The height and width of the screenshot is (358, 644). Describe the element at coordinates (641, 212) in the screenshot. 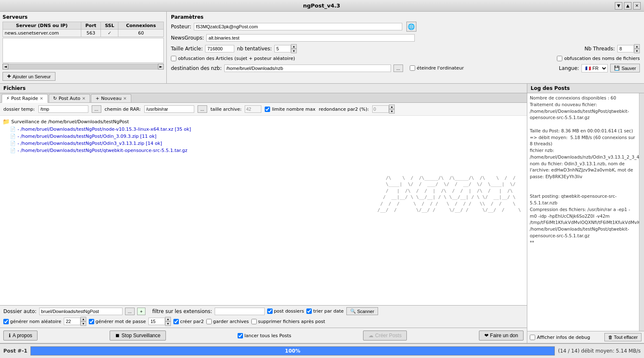

I see `log-scrollbar` at that location.